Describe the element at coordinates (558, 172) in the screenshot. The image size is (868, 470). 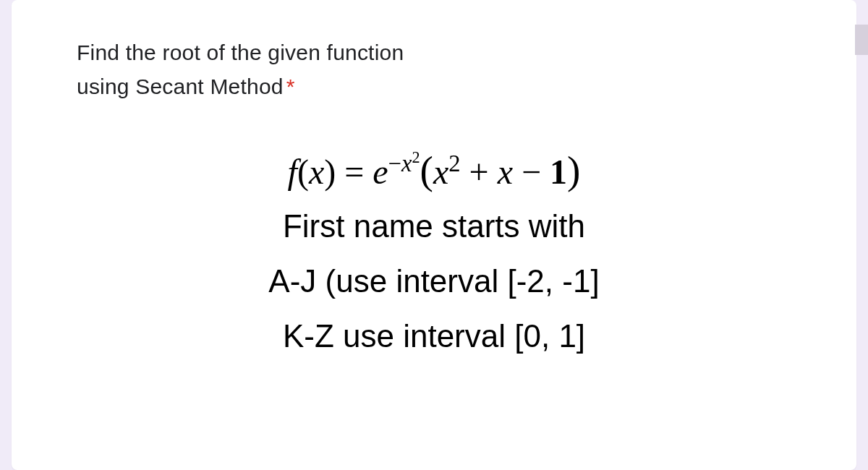
I see `eq-term3: 1` at that location.